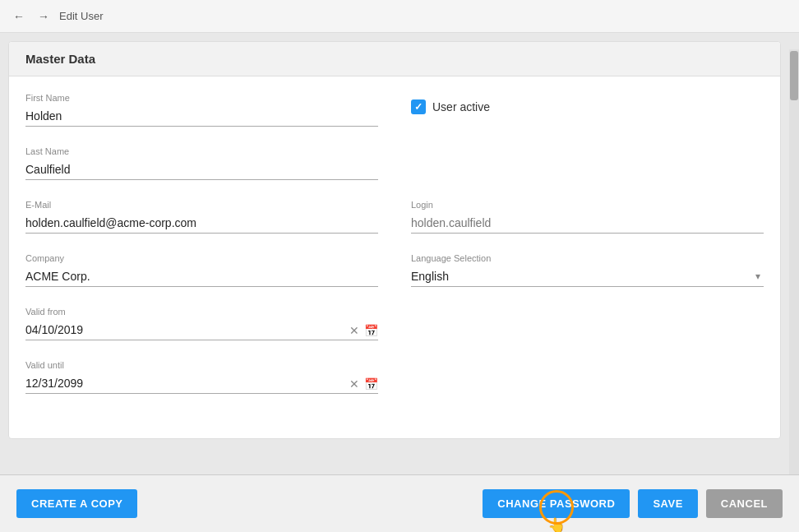 Image resolution: width=799 pixels, height=532 pixels. What do you see at coordinates (587, 205) in the screenshot?
I see `login-label: Login` at bounding box center [587, 205].